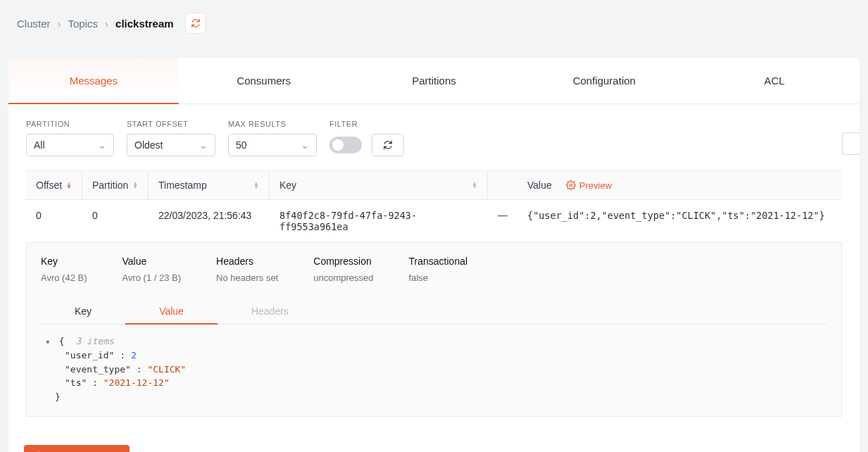 This screenshot has width=868, height=452. I want to click on tab-configuration: Configuration, so click(604, 80).